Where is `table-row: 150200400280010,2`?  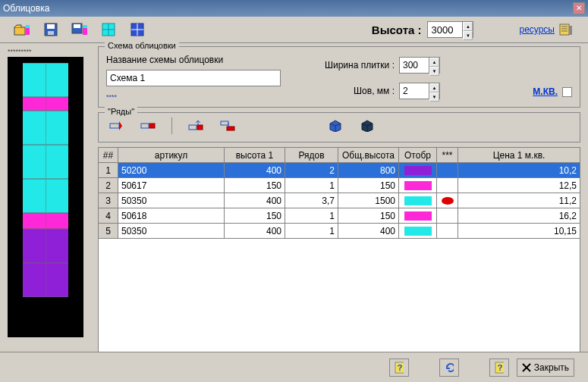
table-row: 150200400280010,2 is located at coordinates (340, 171).